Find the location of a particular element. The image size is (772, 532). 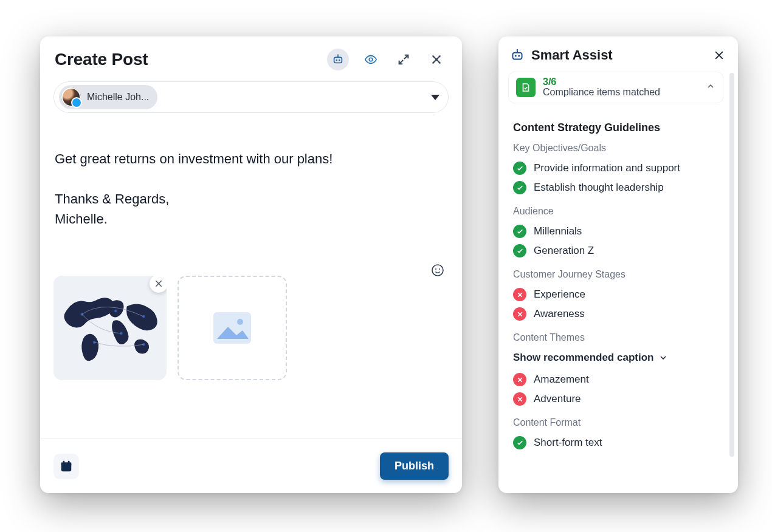

eye-icon is located at coordinates (371, 60).